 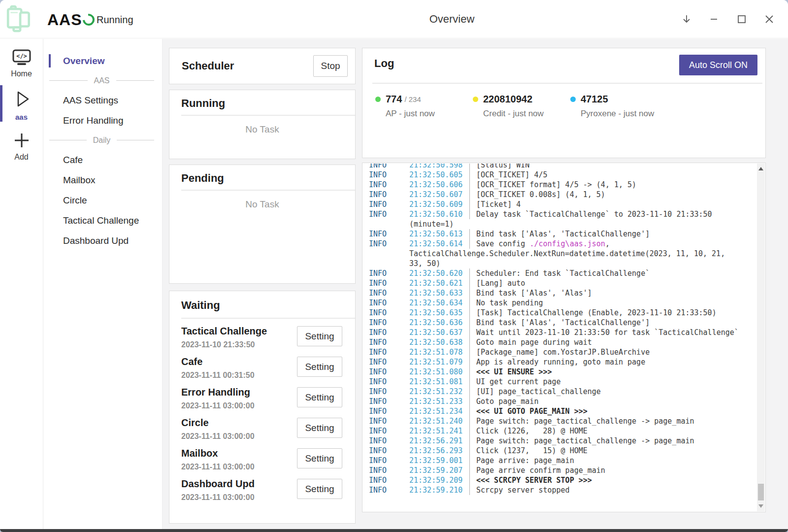 I want to click on auto-scroll-toggle-button: Auto Scroll ON, so click(x=718, y=65).